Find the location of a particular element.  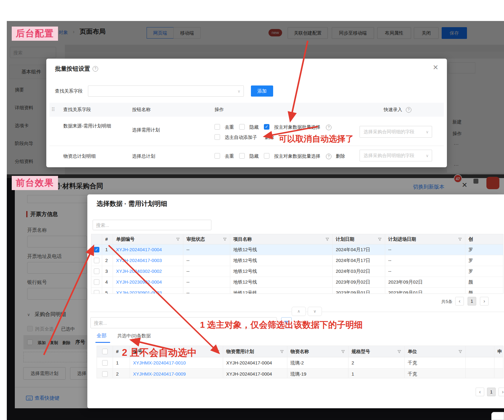

config-row-button-name: 选择需用计划 is located at coordinates (146, 130).